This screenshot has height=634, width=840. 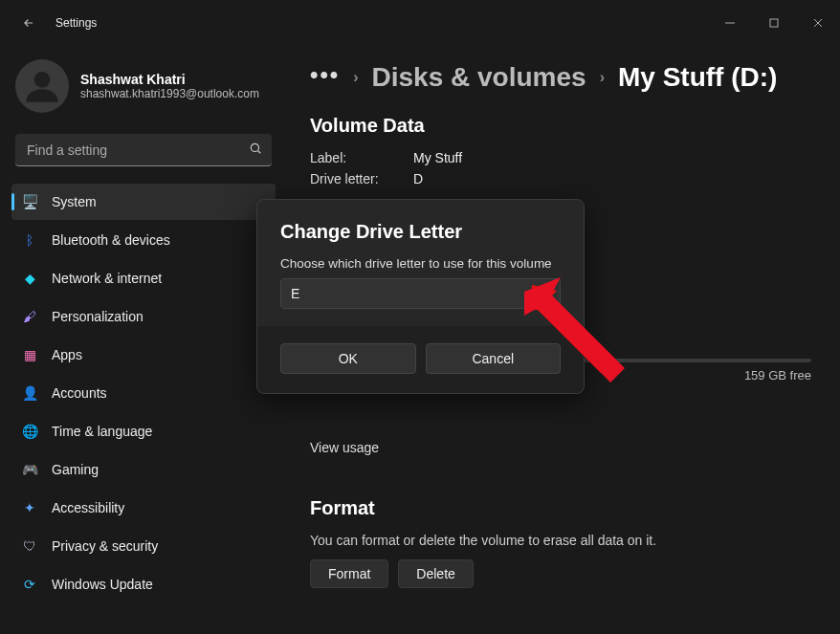 I want to click on window-title: Settings, so click(x=77, y=23).